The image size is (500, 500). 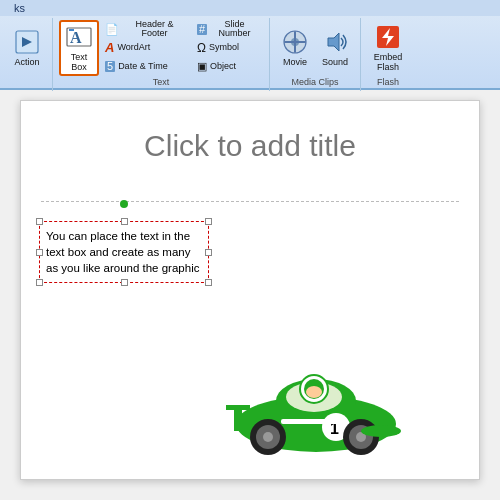 What do you see at coordinates (335, 48) in the screenshot?
I see `sound-button: Sound` at bounding box center [335, 48].